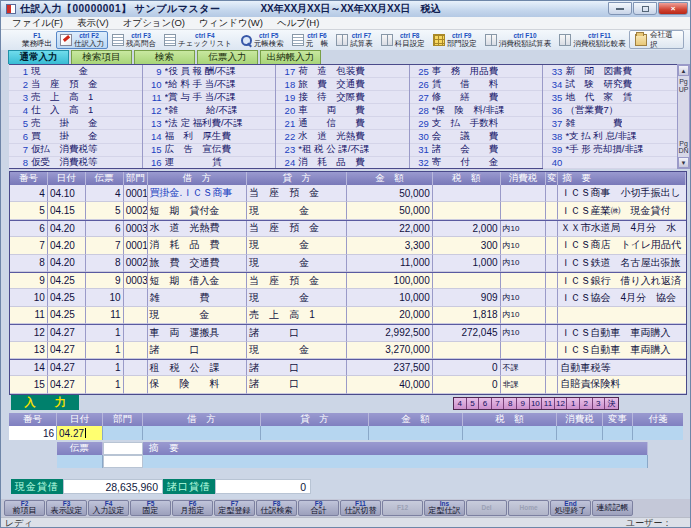 Image resolution: width=691 pixels, height=528 pixels. I want to click on toolbar-button: ctrl F11 消費税額比較表, so click(592, 40).